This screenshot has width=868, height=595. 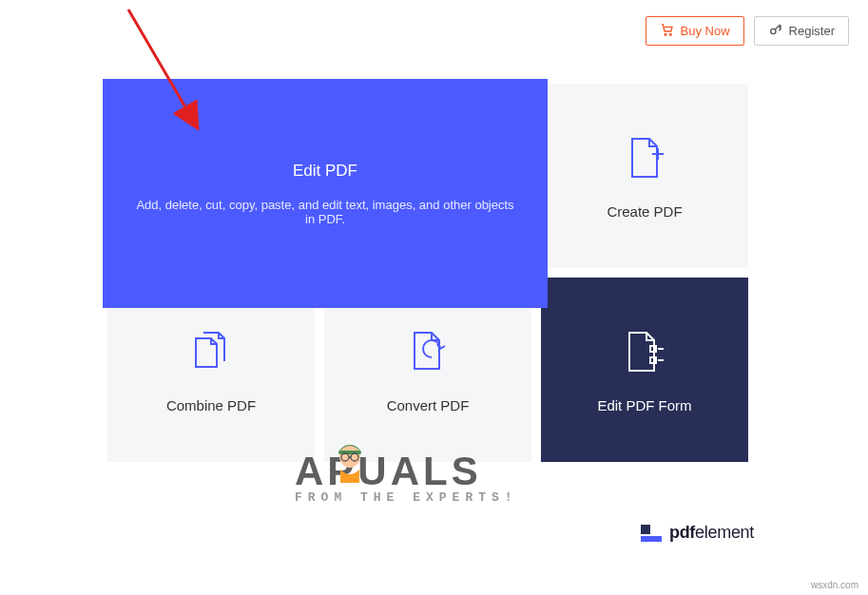 What do you see at coordinates (776, 30) in the screenshot?
I see `key-icon` at bounding box center [776, 30].